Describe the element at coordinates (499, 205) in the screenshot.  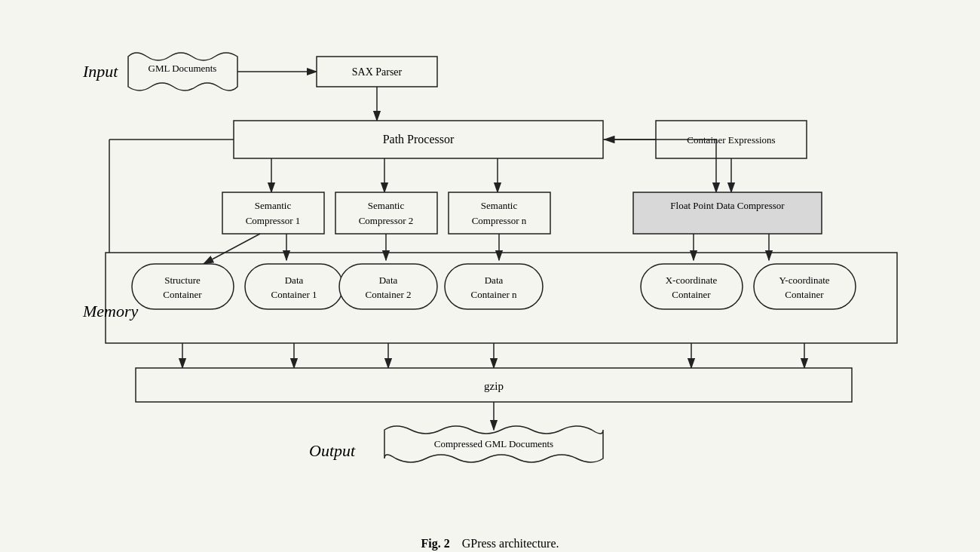
I see `semantic-n-line1: Semantic` at that location.